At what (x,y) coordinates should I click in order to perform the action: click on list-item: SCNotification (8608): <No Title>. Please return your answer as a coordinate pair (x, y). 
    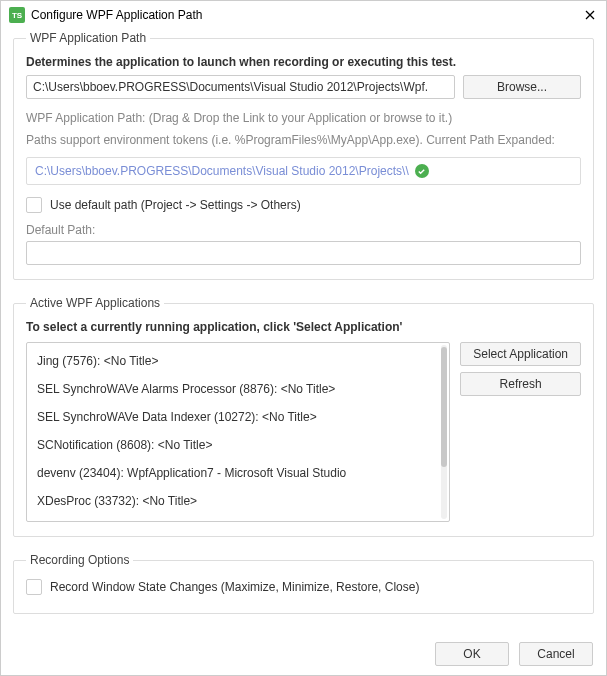
    Looking at the image, I should click on (238, 445).